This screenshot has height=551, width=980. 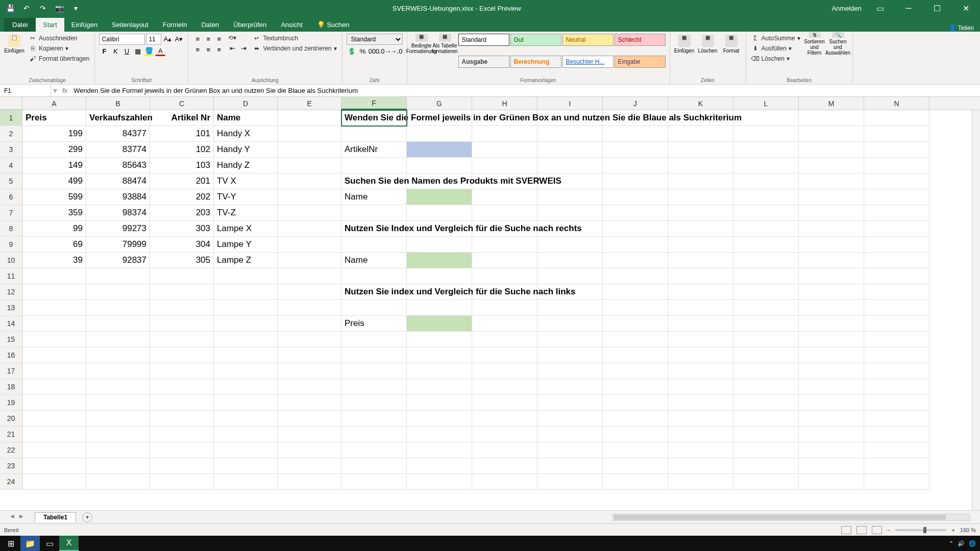 I want to click on cell-M15, so click(x=831, y=340).